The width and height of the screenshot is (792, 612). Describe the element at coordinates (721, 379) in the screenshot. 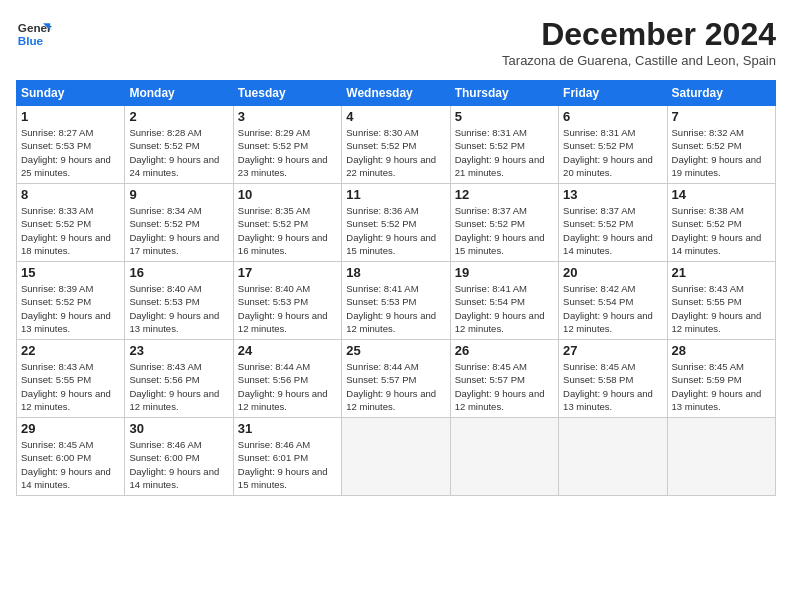

I see `calendar-day-cell: 28Sunrise: 8:45 AMSunset: 5:59 PMDayligh…` at that location.